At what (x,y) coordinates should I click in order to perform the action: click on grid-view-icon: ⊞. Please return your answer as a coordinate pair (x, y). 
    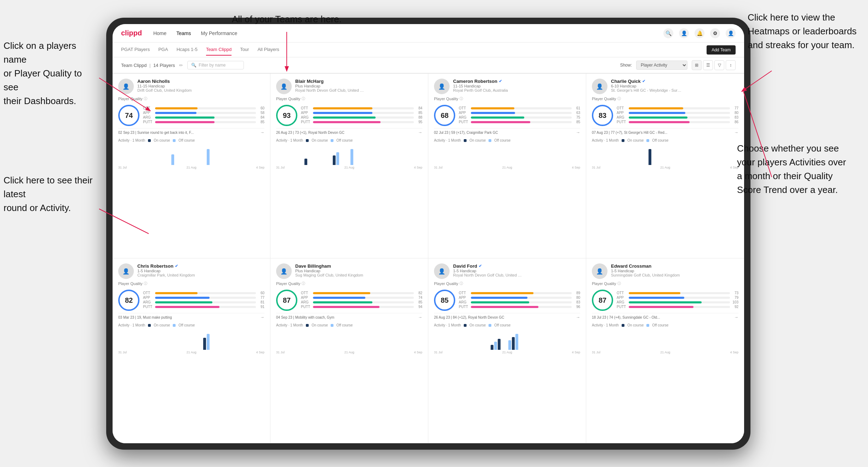
    Looking at the image, I should click on (697, 65).